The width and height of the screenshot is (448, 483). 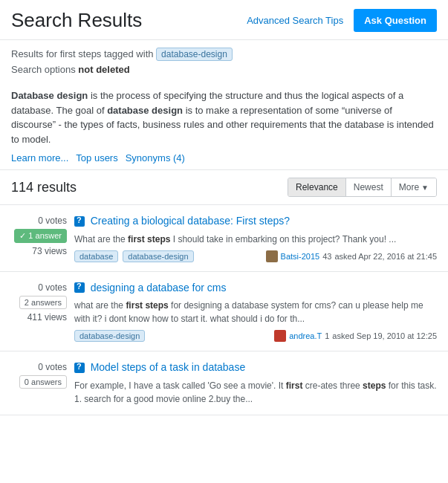 I want to click on user-name: Batsi-2015, so click(x=300, y=256).